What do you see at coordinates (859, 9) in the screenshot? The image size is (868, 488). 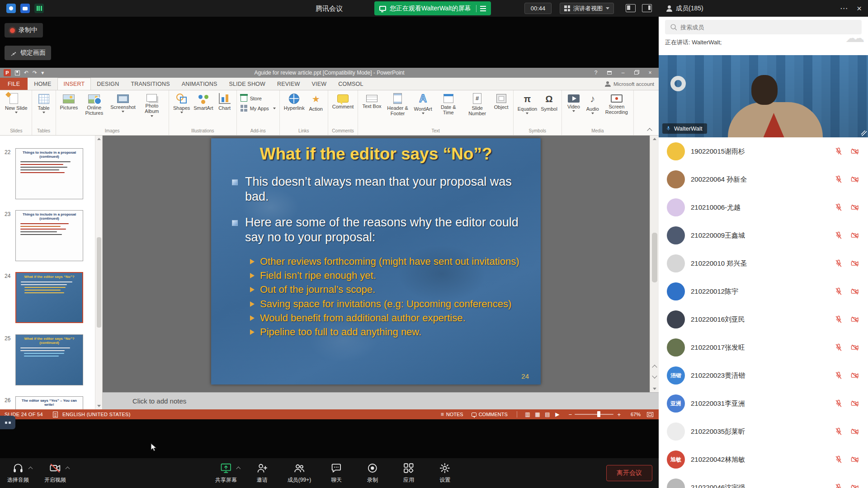 I see `close-panel-button: ×` at bounding box center [859, 9].